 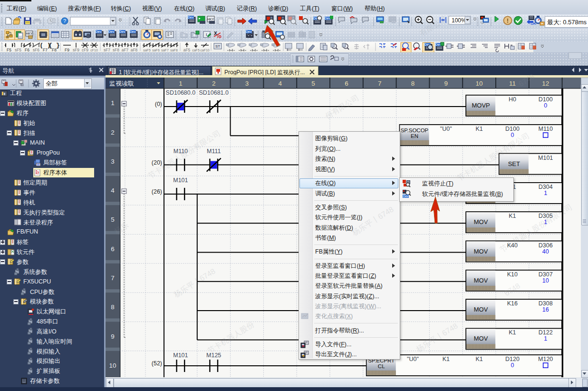 What do you see at coordinates (174, 50) in the screenshot?
I see `svg-text: saF8` at bounding box center [174, 50].